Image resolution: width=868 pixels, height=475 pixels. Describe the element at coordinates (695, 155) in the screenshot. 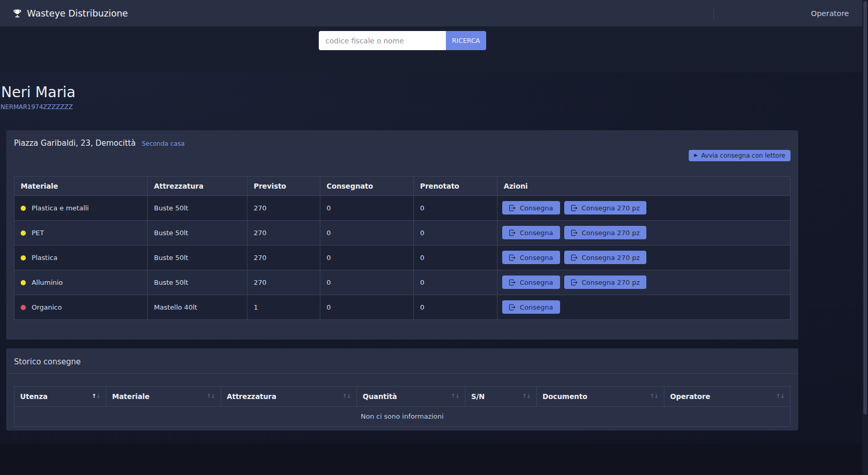

I see `play-icon: ▶` at that location.